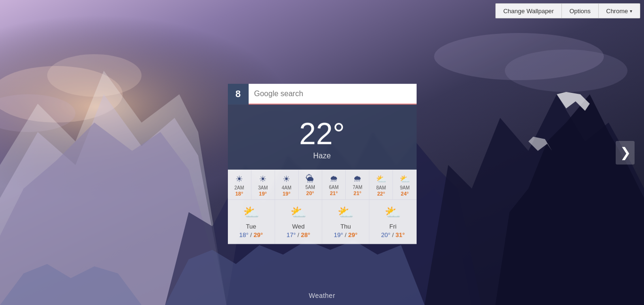  What do you see at coordinates (322, 174) in the screenshot?
I see `weather-widget: 22° Haze ☀ 2AM 18° ☀ 3AM 19° ☀ 4AM 19° 🌦…` at bounding box center [322, 174].